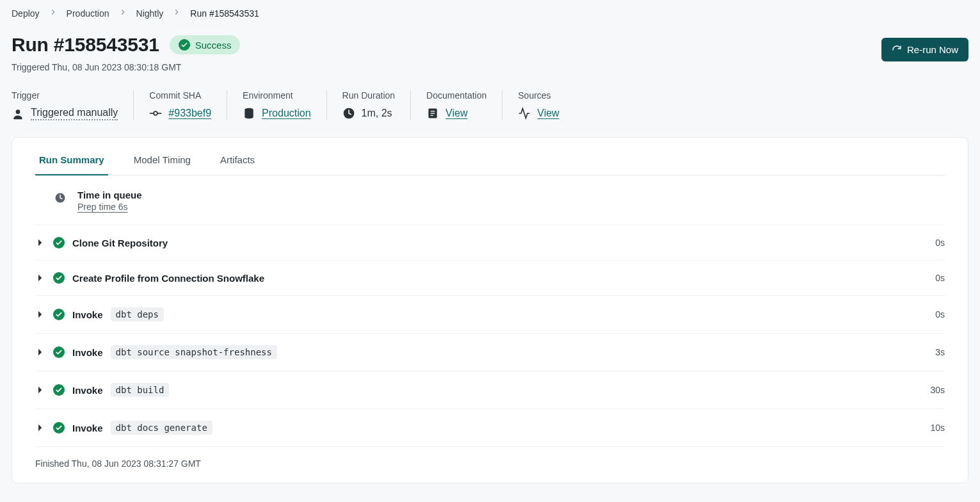 This screenshot has width=980, height=502. Describe the element at coordinates (74, 114) in the screenshot. I see `meta-trigger-value: Triggered manually` at that location.